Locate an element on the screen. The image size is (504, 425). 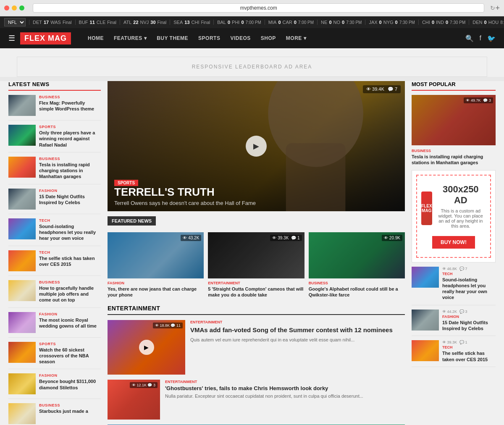
popular-list-item: 👁 46.8K💬 7 TECH Sound-isolating headphon… is located at coordinates (454, 286).